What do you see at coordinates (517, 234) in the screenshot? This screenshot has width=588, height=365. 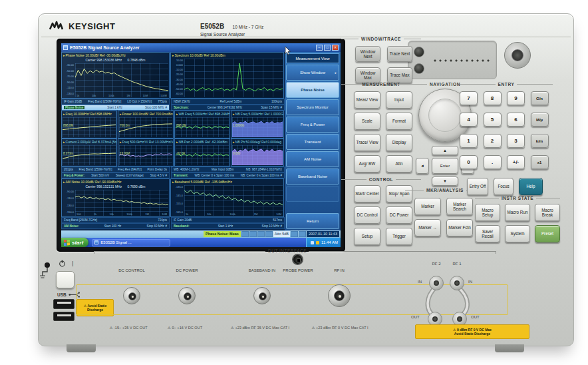 I see `button-system: System` at bounding box center [517, 234].